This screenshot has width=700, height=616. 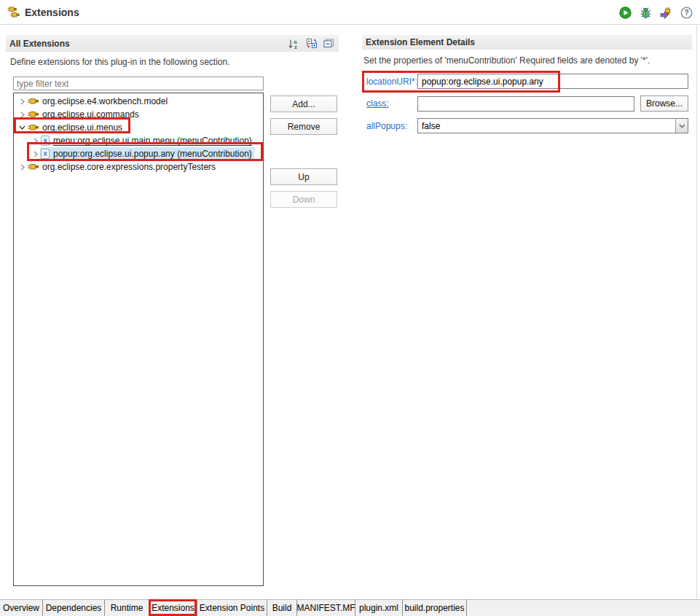 What do you see at coordinates (326, 608) in the screenshot?
I see `tab-manifest-mf: MANIFEST.MF` at bounding box center [326, 608].